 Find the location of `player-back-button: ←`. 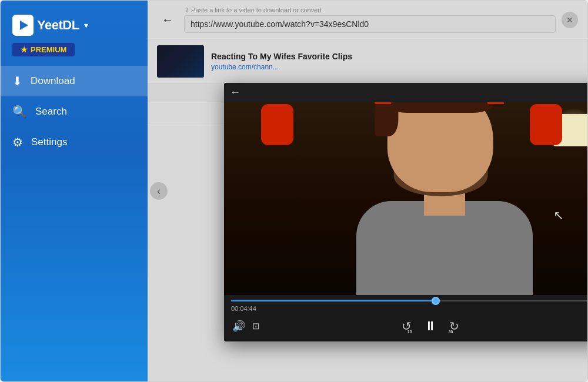

player-back-button: ← is located at coordinates (235, 93).